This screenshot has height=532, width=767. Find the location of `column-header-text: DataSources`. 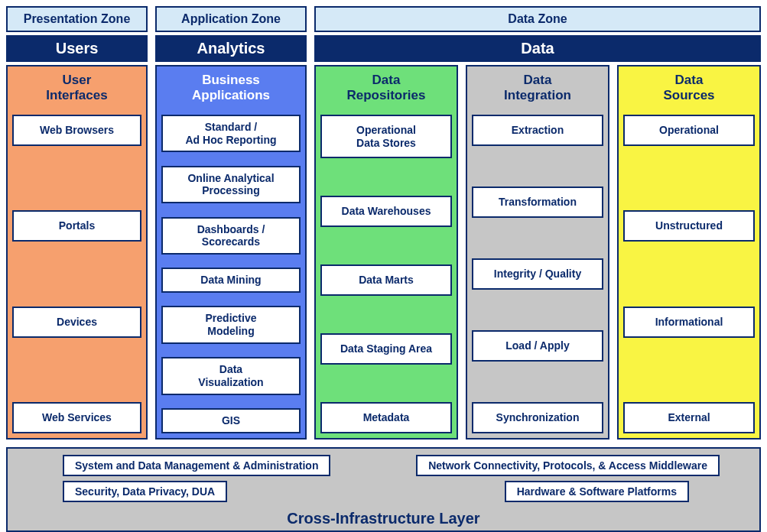

column-header-text: DataSources is located at coordinates (688, 87).